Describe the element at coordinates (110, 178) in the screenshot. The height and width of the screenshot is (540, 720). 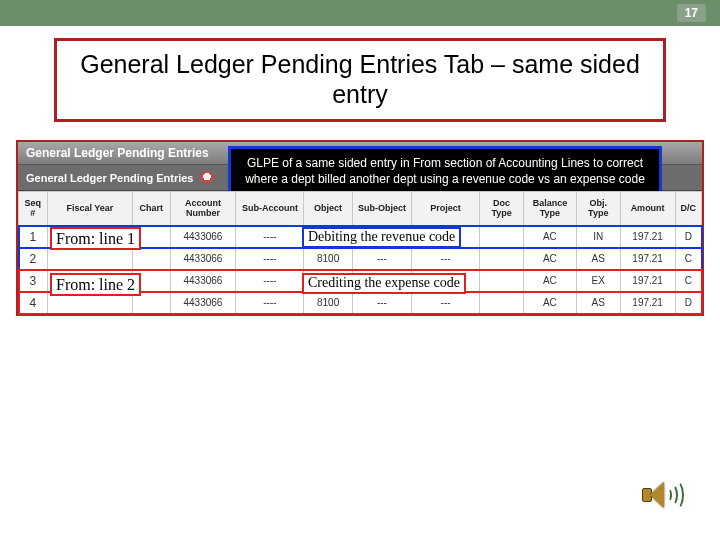
I see `sub-header-label: General Ledger Pending Entries` at that location.